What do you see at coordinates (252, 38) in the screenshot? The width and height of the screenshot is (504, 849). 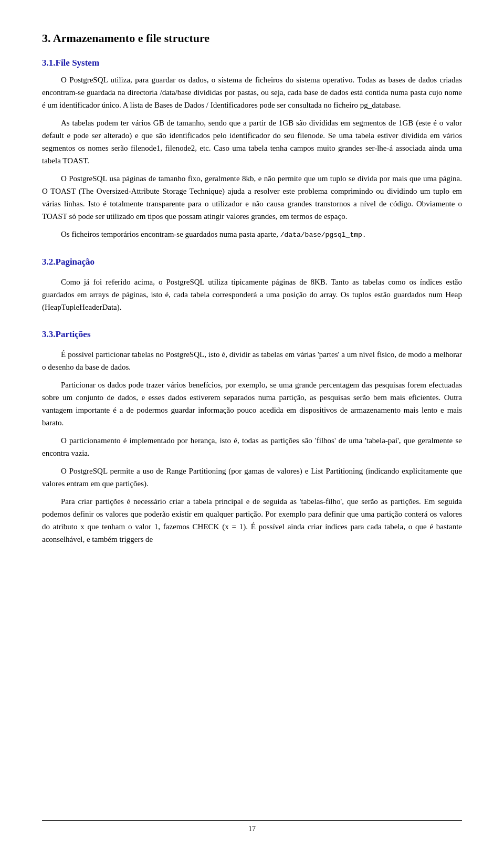 I see `chapter-title: 3. Armazenamento e file structure` at bounding box center [252, 38].